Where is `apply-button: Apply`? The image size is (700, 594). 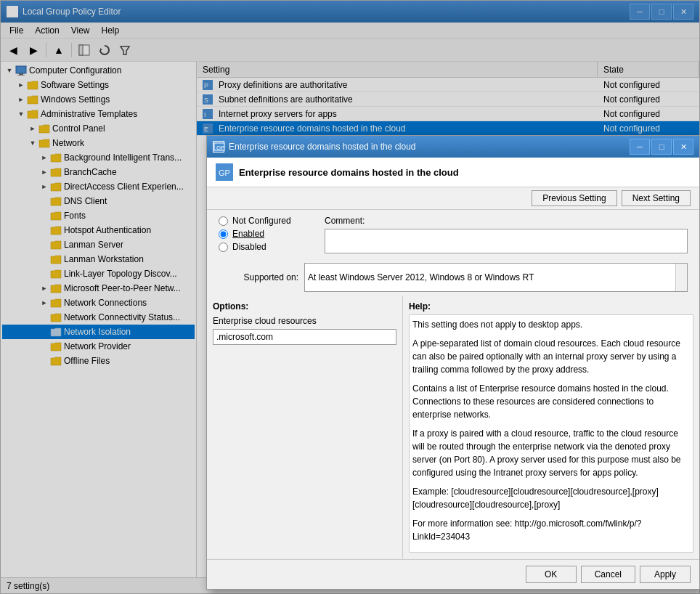 apply-button: Apply is located at coordinates (665, 574).